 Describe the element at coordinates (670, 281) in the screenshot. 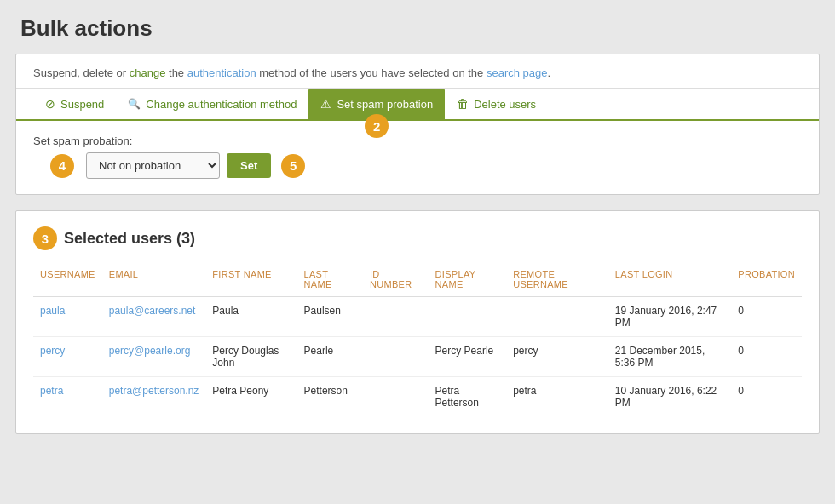

I see `col-lastlogin: LAST LOGIN` at that location.